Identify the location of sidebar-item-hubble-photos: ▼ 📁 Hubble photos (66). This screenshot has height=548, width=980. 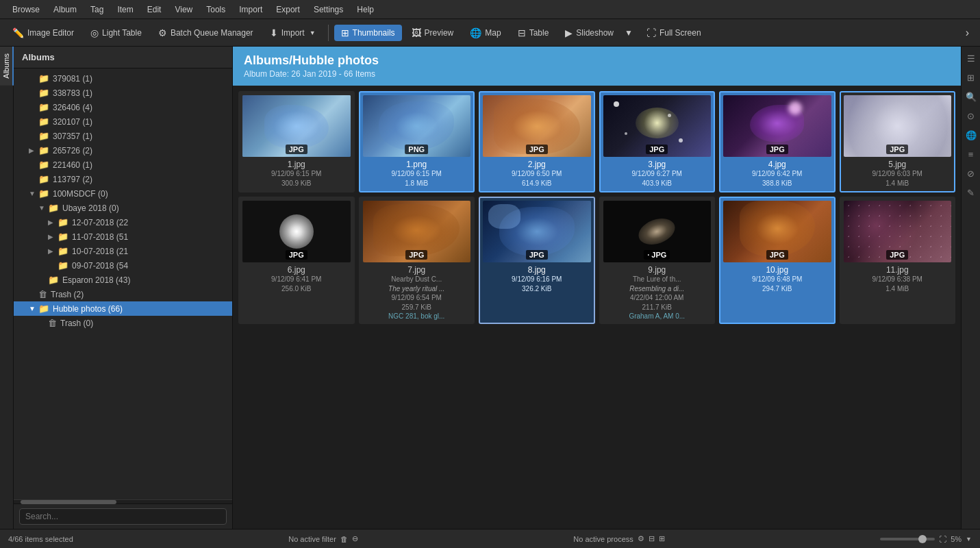
(123, 308).